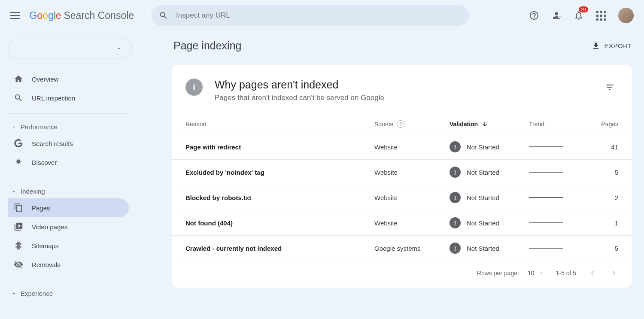 The width and height of the screenshot is (644, 319). What do you see at coordinates (46, 246) in the screenshot?
I see `sidebar-item-label: Sitemaps` at bounding box center [46, 246].